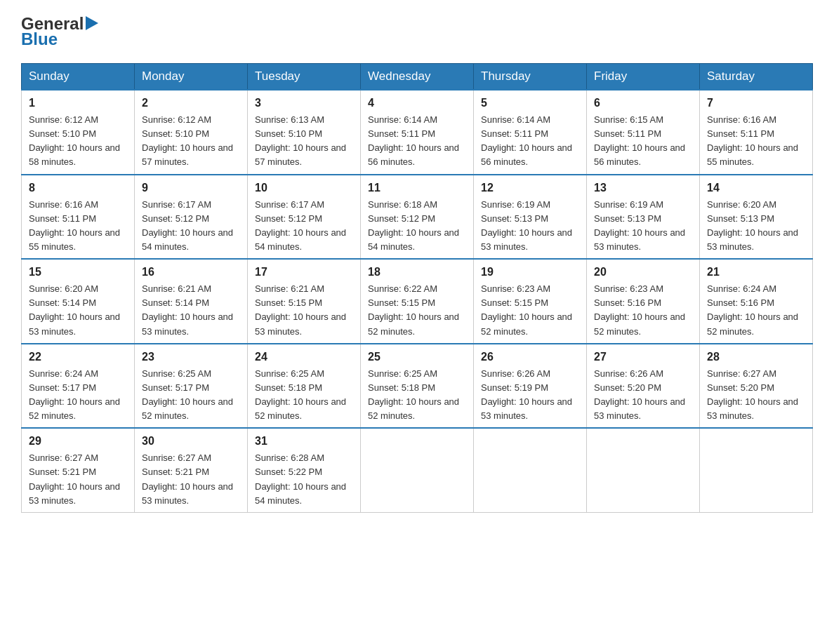 The width and height of the screenshot is (834, 644). I want to click on day-number: 28, so click(756, 357).